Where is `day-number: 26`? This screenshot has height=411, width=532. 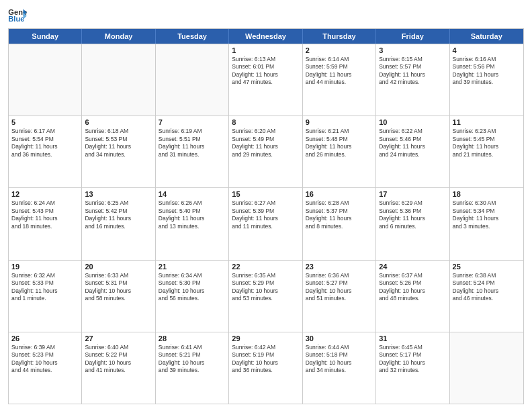 day-number: 26 is located at coordinates (45, 338).